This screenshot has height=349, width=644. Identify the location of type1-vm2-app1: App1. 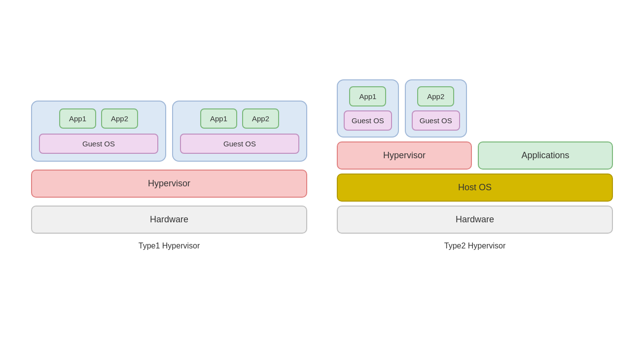
(219, 118).